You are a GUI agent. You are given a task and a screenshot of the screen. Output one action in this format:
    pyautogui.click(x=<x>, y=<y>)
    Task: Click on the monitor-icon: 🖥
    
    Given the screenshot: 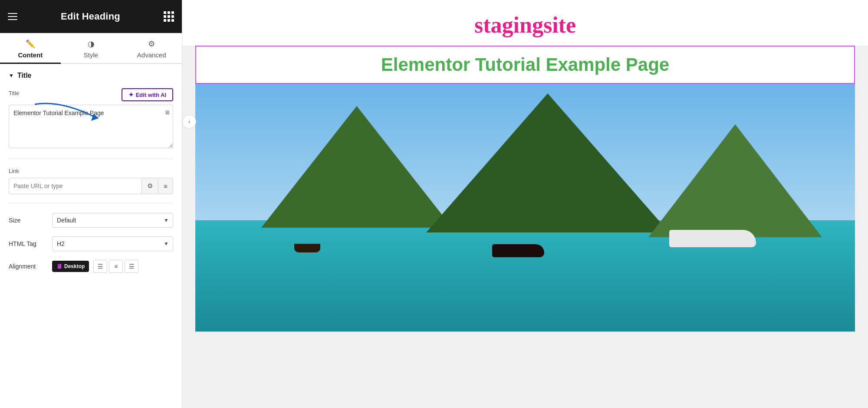 What is the action you would take?
    pyautogui.click(x=59, y=266)
    